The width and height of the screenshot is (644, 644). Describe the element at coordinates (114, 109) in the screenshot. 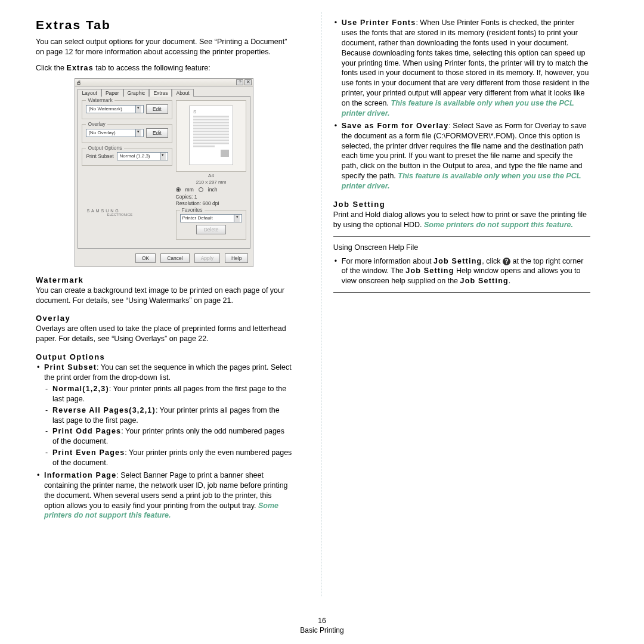

I see `watermark-select: (No Watermark)▾` at that location.